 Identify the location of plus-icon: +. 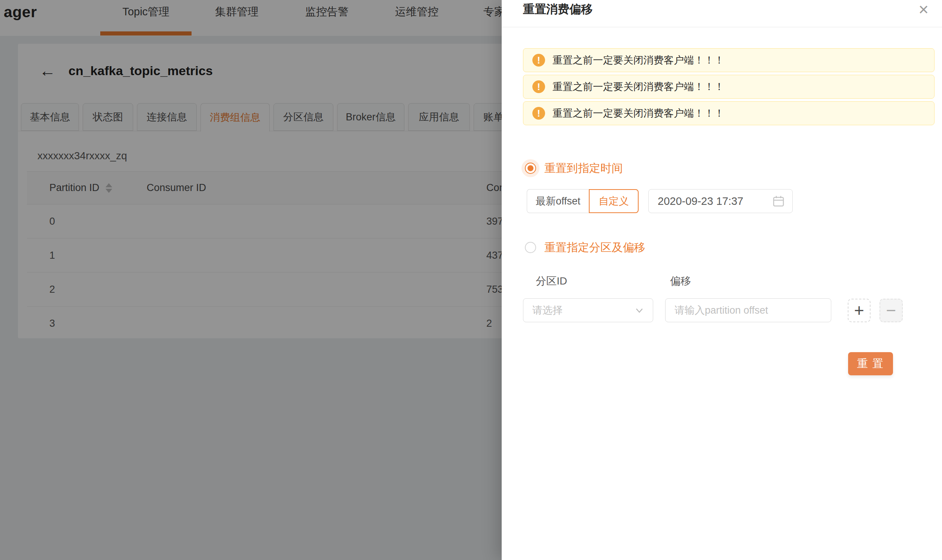
(859, 310).